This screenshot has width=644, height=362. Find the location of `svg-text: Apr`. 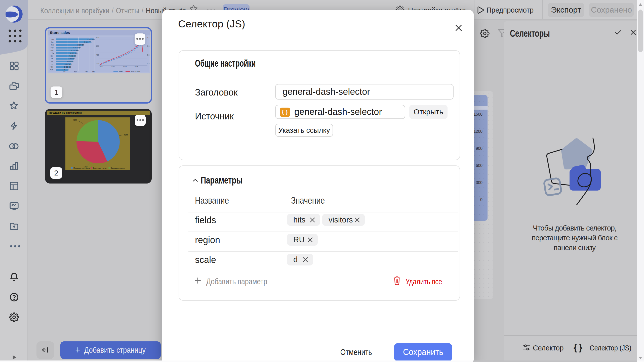

svg-text: Apr is located at coordinates (52, 42).